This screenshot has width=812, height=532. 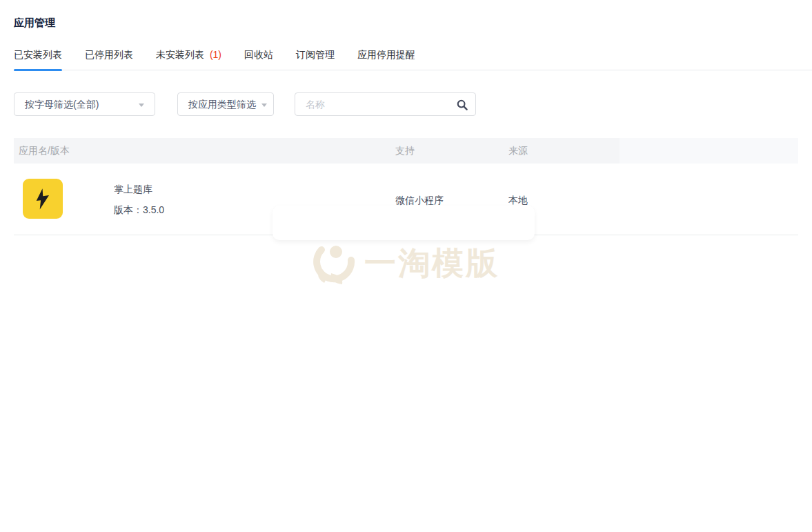 I want to click on tab-recycle-bin: 回收站, so click(x=259, y=57).